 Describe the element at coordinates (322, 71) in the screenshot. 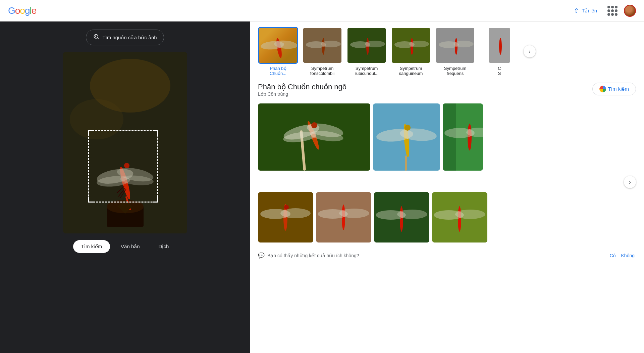

I see `similar-image-label-2: Sympetrumfonscolombii` at that location.